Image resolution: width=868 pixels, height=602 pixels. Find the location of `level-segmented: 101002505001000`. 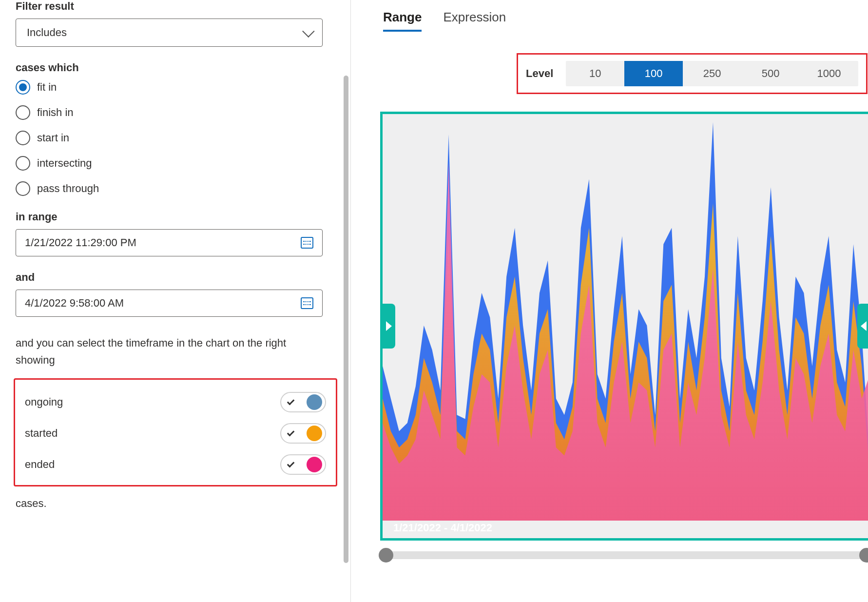

level-segmented: 101002505001000 is located at coordinates (712, 74).